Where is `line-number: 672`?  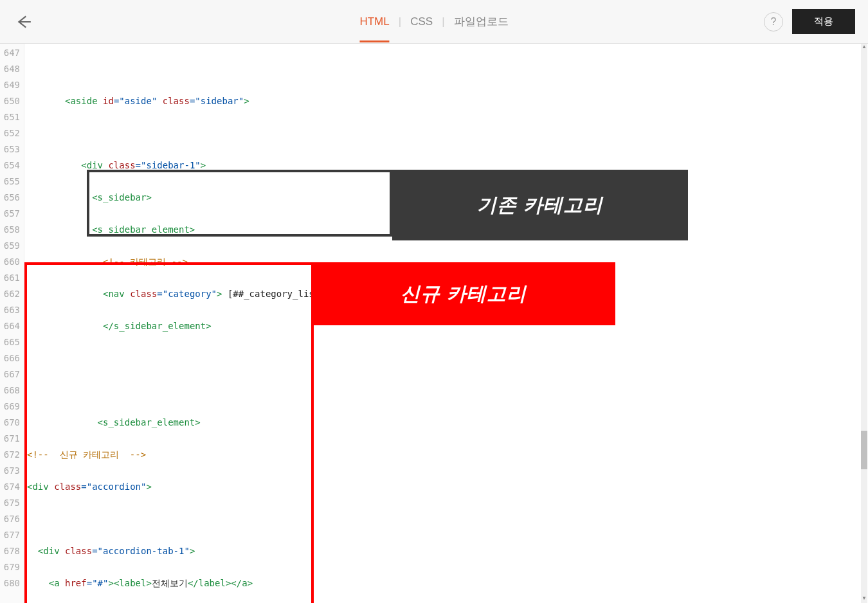 line-number: 672 is located at coordinates (10, 455).